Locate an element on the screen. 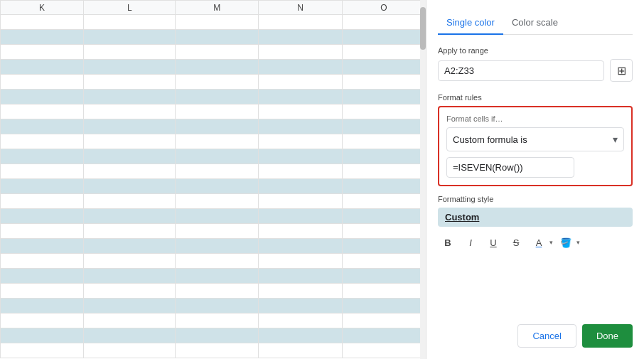 This screenshot has width=644, height=359. fill-color-dropdown: 🪣 ▾ is located at coordinates (568, 242).